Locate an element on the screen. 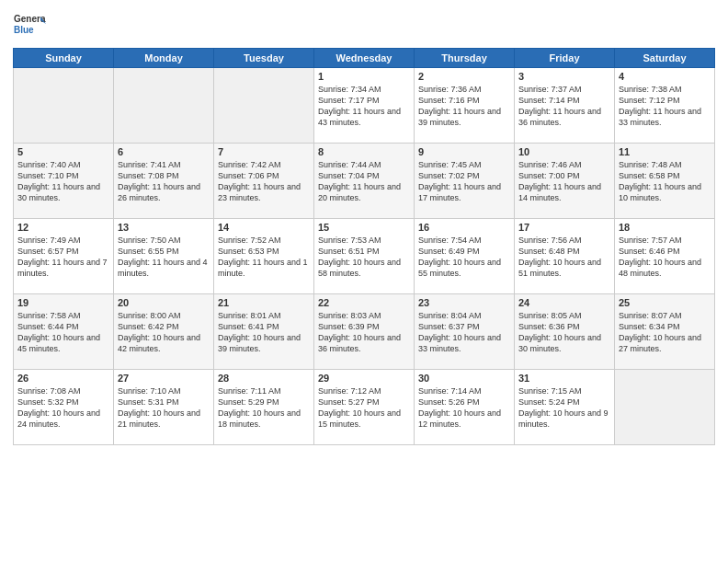 This screenshot has width=728, height=563. day-info: Sunrise: 7:46 AM Sunset: 7:00 PM Dayligh… is located at coordinates (564, 182).